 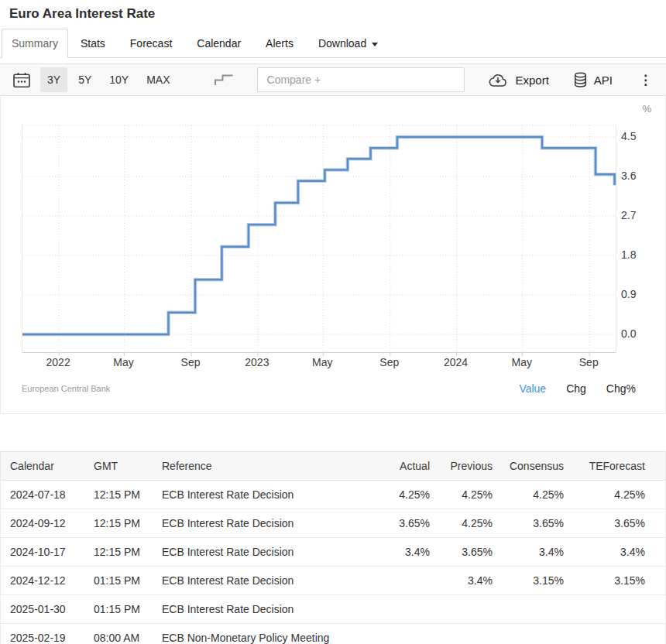 I want to click on table-cell: 2024-09-12, so click(x=43, y=523).